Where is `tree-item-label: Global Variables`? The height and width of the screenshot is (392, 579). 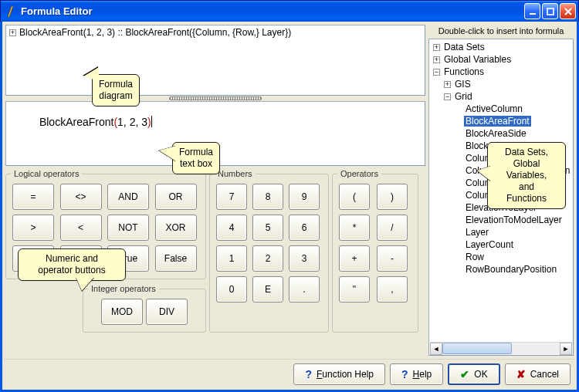 tree-item-label: Global Variables is located at coordinates (477, 59).